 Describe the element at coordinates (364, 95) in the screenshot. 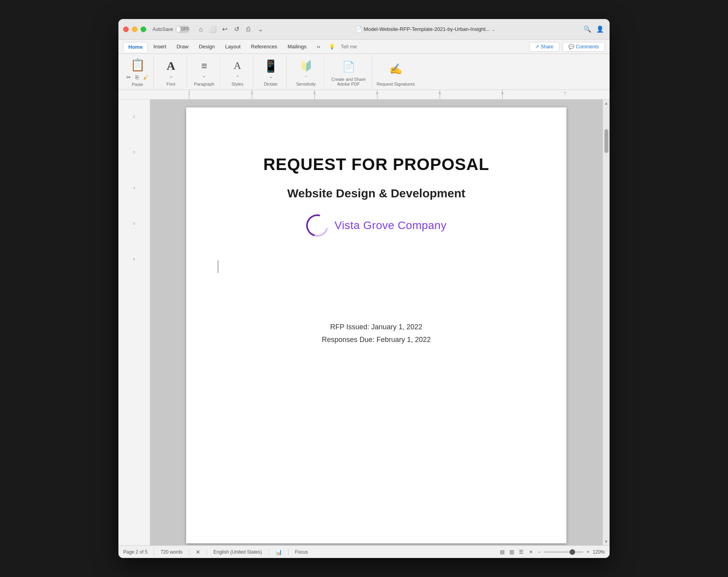

I see `ruler: 1 2 3 4 5 6 7` at that location.